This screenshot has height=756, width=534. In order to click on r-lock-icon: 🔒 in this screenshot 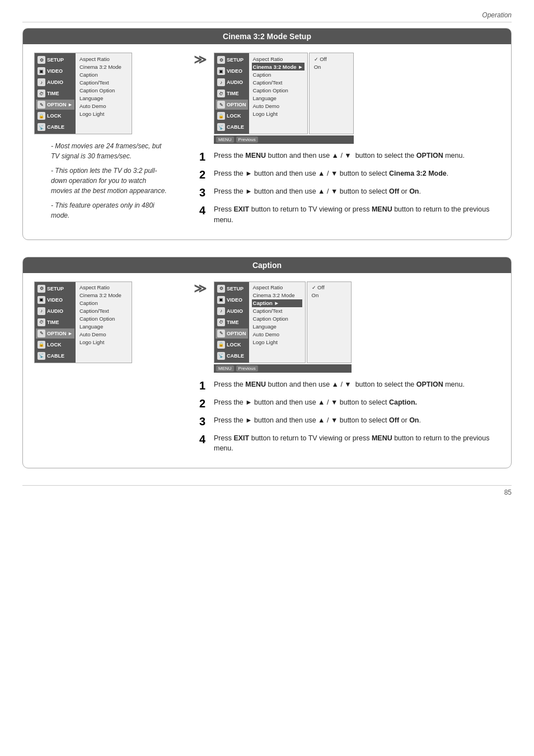, I will do `click(221, 116)`.